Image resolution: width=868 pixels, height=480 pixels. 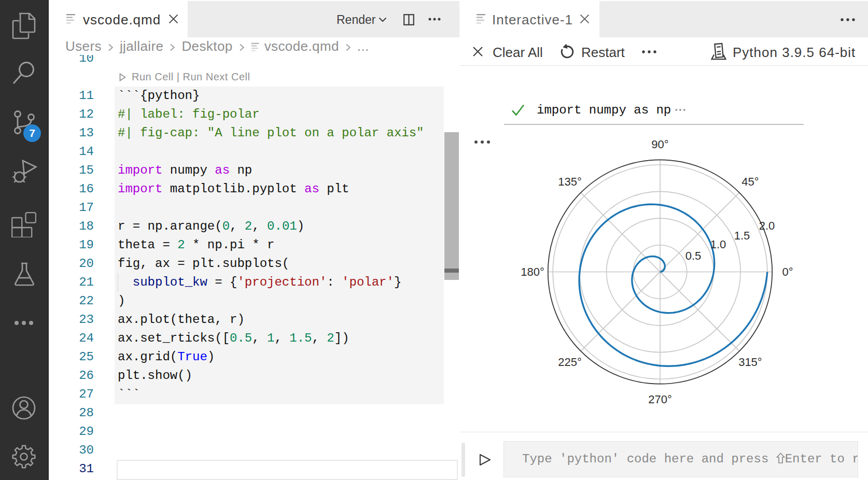 I want to click on svg-text: 270°, so click(x=660, y=399).